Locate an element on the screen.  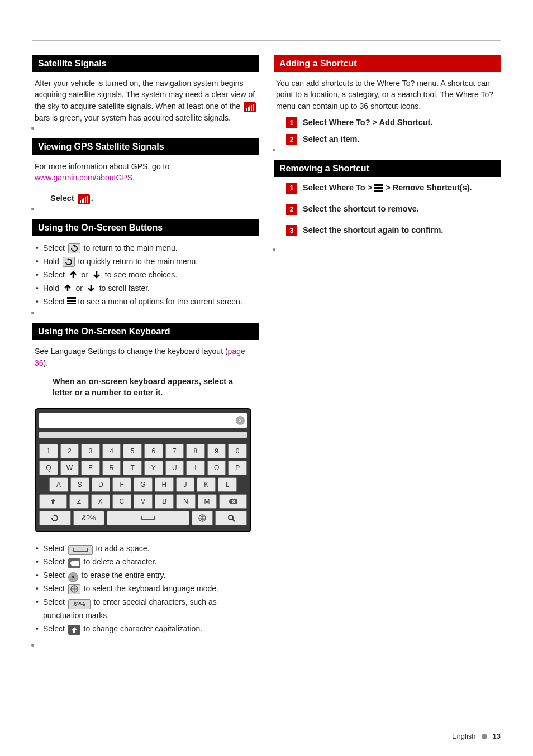
key-r: R is located at coordinates (112, 468).